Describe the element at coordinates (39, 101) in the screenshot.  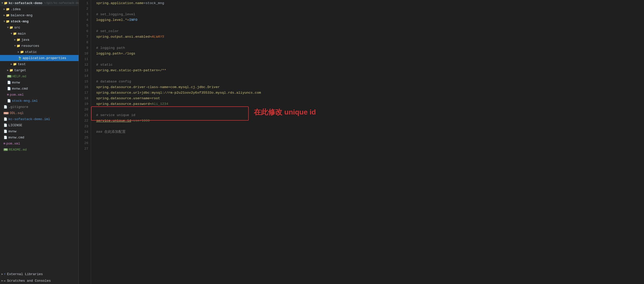
I see `sidebar-item-stock-mng-iml: 📄 stock-mng.iml` at that location.